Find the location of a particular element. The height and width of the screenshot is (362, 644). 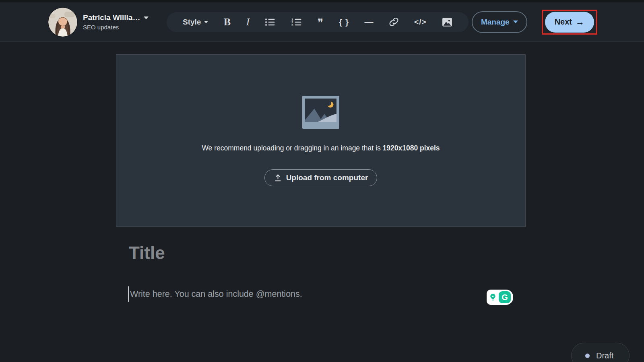

style-dropdown-button: Style is located at coordinates (196, 22).